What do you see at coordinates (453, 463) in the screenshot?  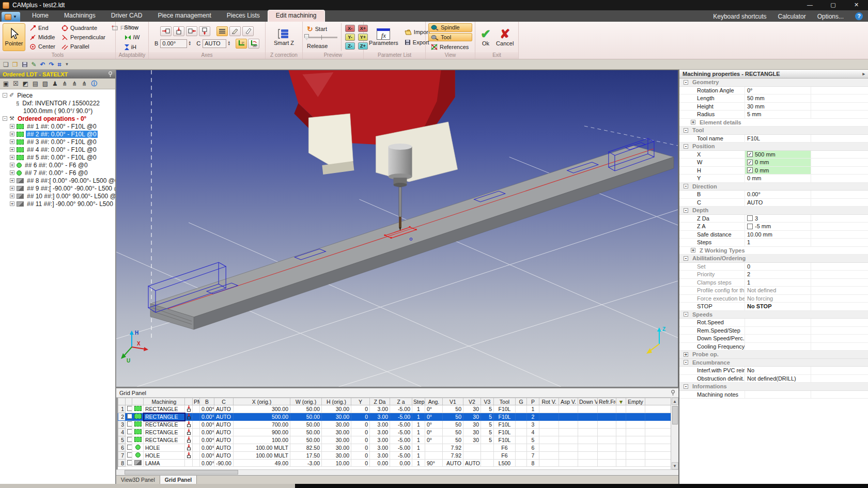 I see `grid-cell: AUTO` at bounding box center [453, 463].